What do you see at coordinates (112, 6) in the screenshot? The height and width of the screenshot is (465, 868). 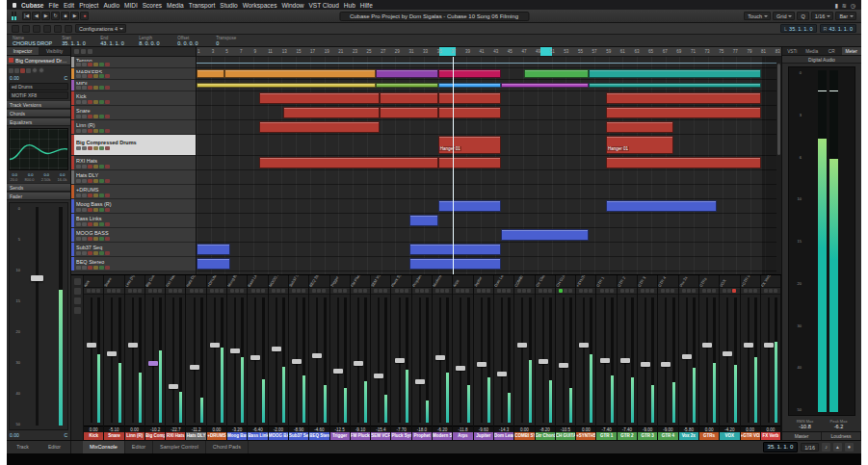 I see `menubar-item-audio: Audio` at bounding box center [112, 6].